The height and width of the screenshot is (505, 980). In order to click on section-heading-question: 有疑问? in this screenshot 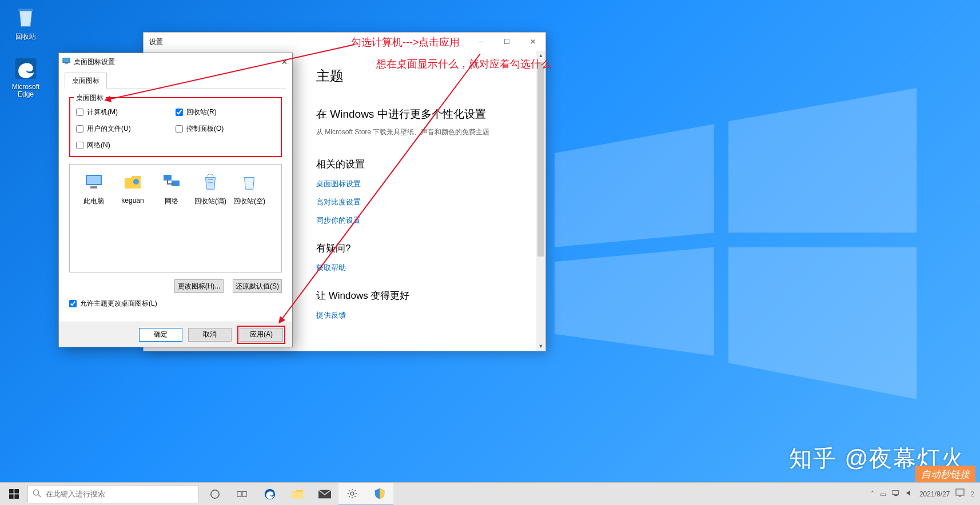, I will do `click(423, 248)`.